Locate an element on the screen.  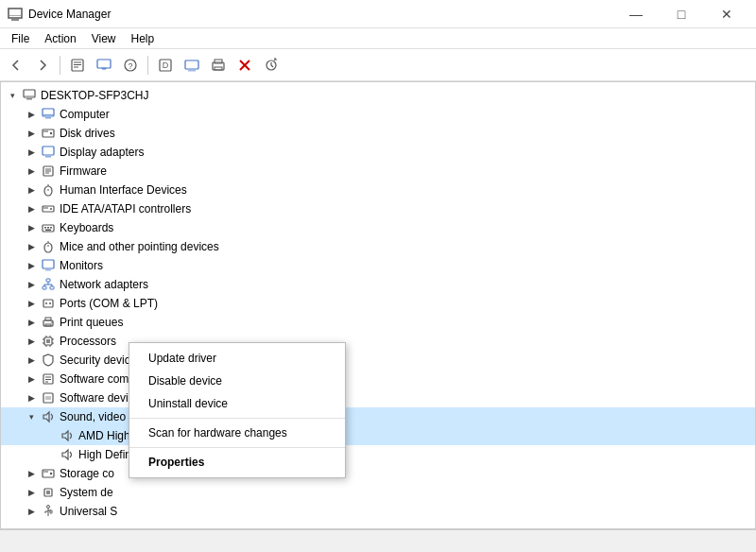
tree-item-software-components: ▶ Software components is located at coordinates (378, 379).